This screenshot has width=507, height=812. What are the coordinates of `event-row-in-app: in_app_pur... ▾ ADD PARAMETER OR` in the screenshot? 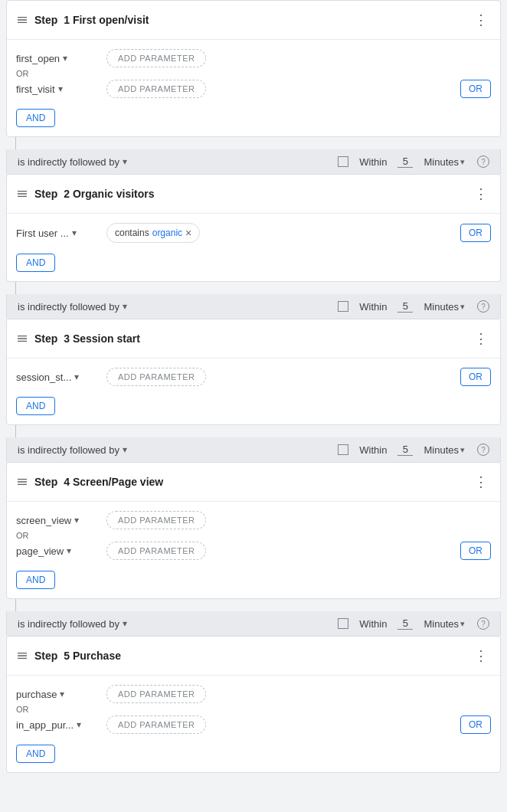 It's located at (254, 725).